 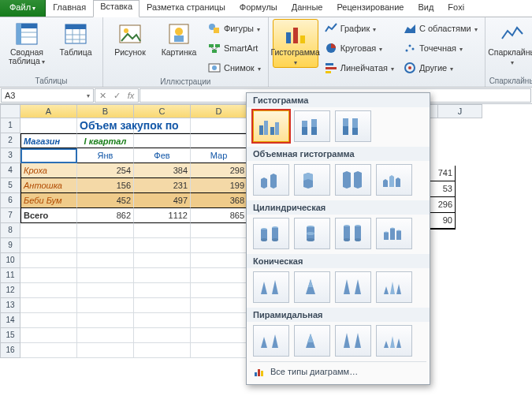 I want to click on picture-button: Рисунок, so click(x=130, y=38).